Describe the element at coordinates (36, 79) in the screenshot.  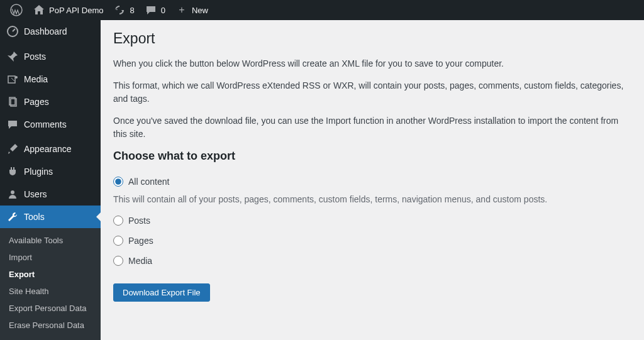
I see `sidebar-item-label: Media` at that location.